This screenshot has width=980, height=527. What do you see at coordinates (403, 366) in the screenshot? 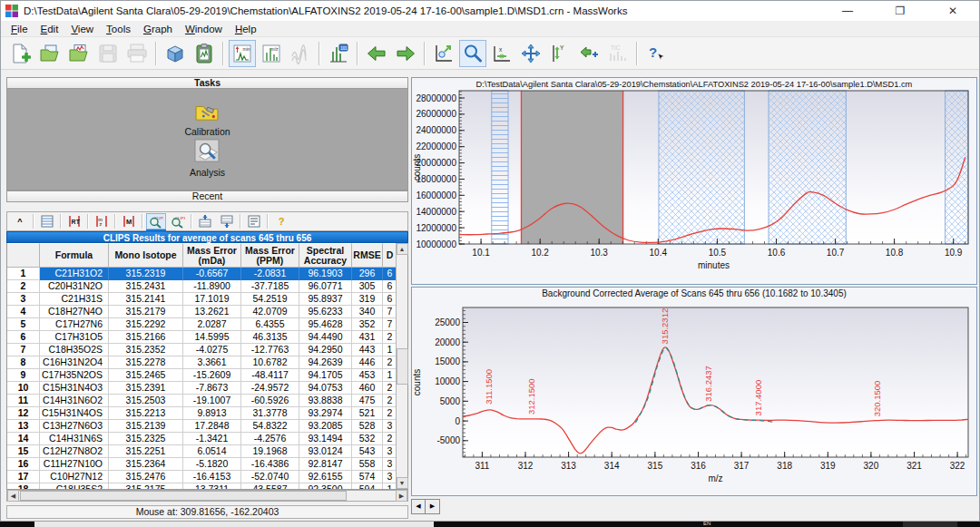
I see `scroll-thumb` at bounding box center [403, 366].